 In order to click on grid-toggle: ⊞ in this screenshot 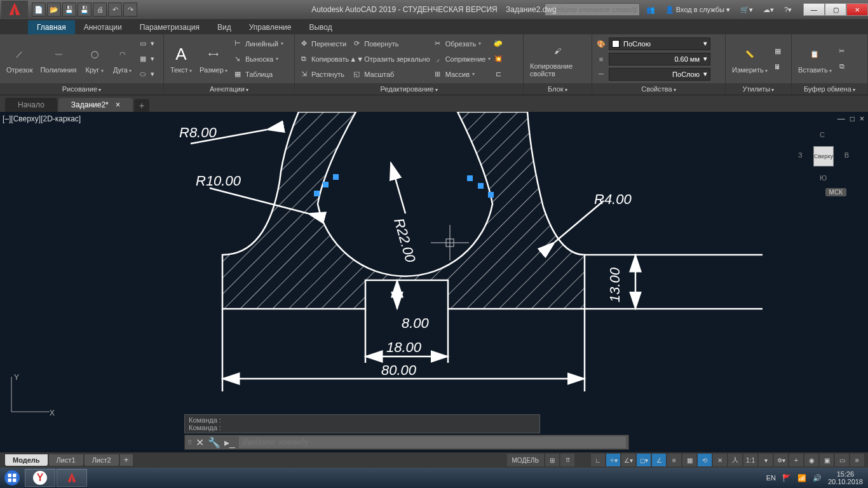, I will do `click(552, 460)`.